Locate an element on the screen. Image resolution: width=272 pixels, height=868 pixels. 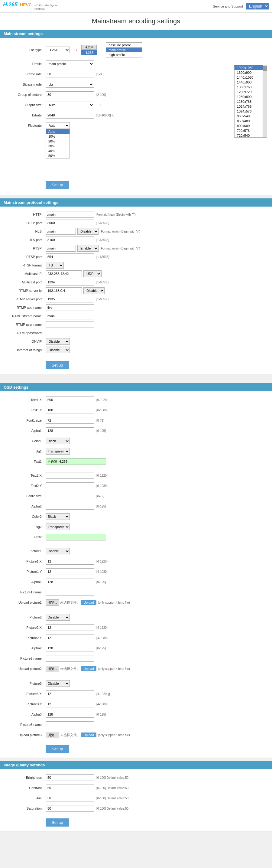
fluct-50: 50% is located at coordinates (58, 156).